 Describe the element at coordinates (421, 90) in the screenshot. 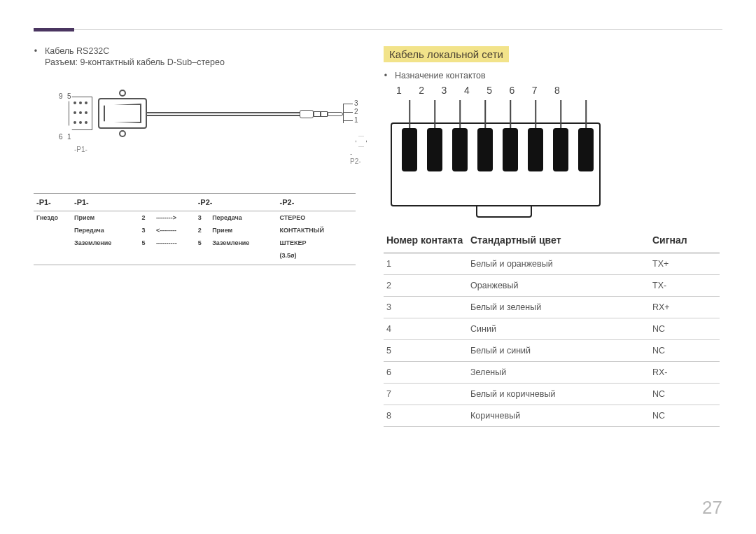

I see `rj45-pin-number: 2` at that location.